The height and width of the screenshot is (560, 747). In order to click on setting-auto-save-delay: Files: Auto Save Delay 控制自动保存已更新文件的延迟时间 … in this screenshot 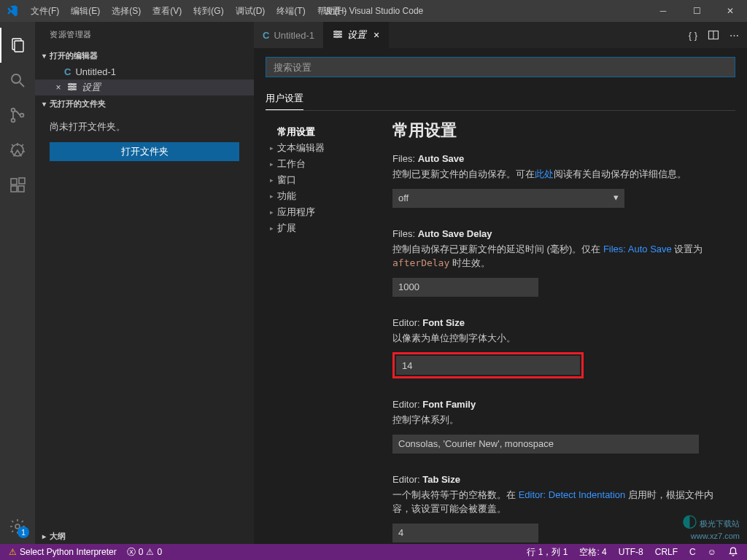, I will do `click(558, 262)`.